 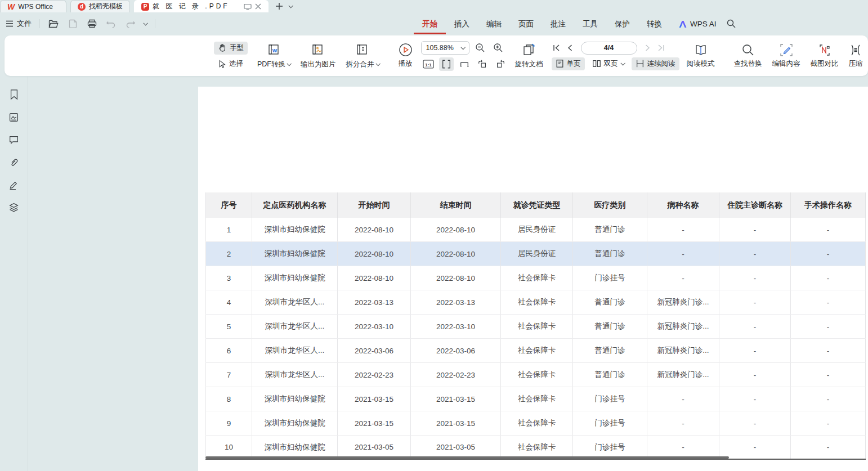 What do you see at coordinates (608, 64) in the screenshot?
I see `double-page-button: 双页` at bounding box center [608, 64].